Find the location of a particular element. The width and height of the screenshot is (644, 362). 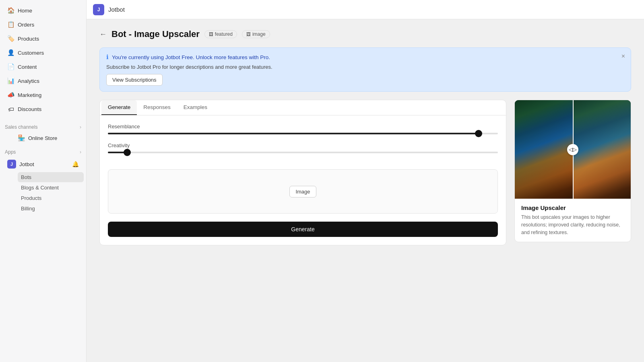

bell-icon: 🔔 is located at coordinates (76, 164).